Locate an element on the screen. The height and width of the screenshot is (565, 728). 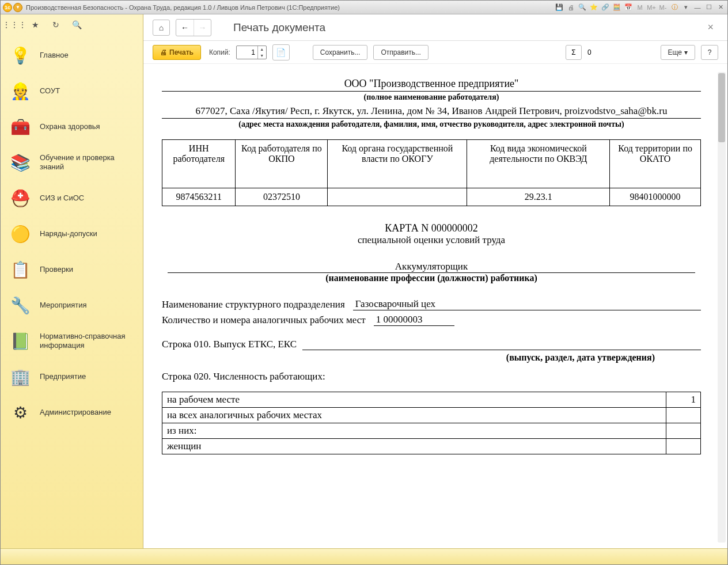
sidebar-item-training: 📚Обучение и проверка знаний is located at coordinates (71, 162).